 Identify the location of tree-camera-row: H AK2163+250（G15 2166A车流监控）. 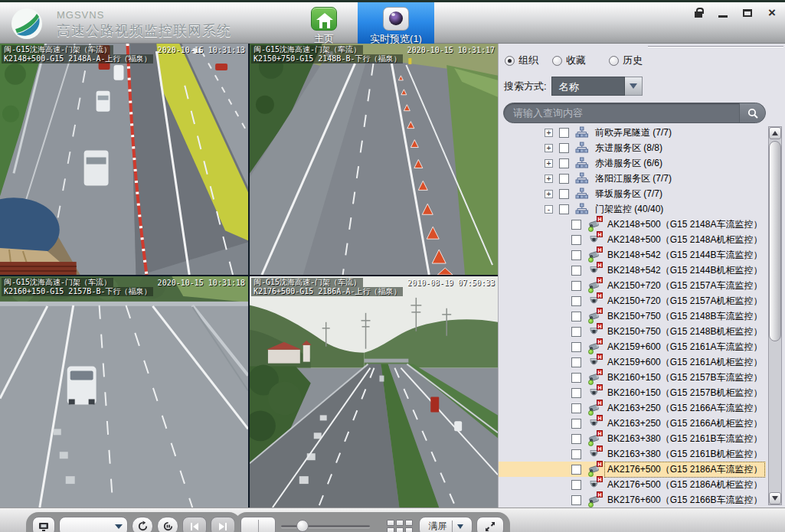
(633, 408).